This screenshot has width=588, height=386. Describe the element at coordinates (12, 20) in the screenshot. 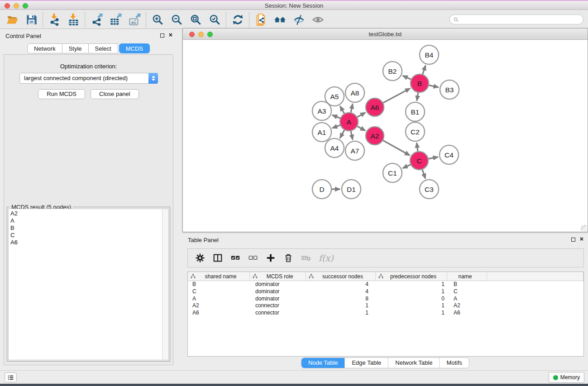

I see `open-file-button` at that location.